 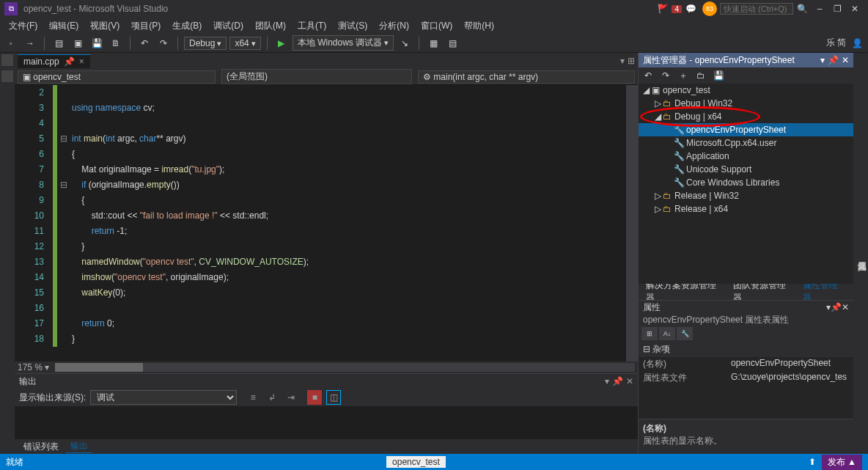 What do you see at coordinates (746, 169) in the screenshot?
I see `tree-row: 🔧Unicode Support` at bounding box center [746, 169].